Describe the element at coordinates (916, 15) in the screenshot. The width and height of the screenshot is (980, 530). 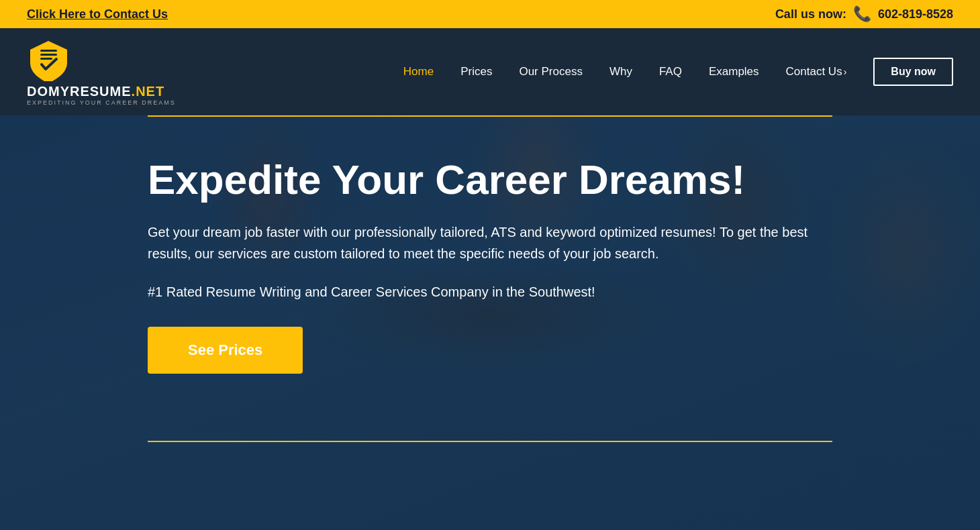
I see `phone-number: 602-819-8528` at that location.